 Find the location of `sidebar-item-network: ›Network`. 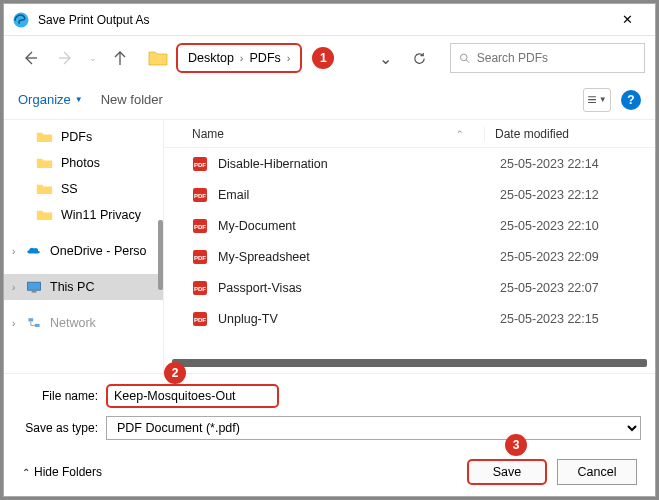

sidebar-item-network: ›Network is located at coordinates (84, 323).